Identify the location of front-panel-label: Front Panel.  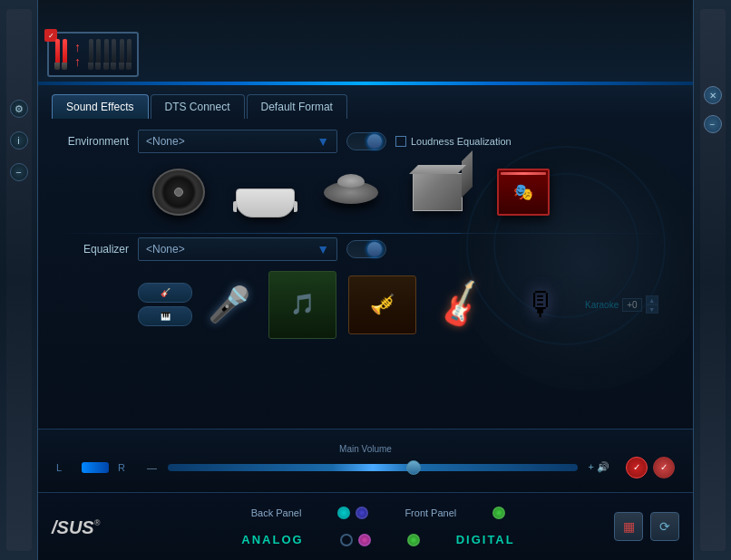
(430, 513).